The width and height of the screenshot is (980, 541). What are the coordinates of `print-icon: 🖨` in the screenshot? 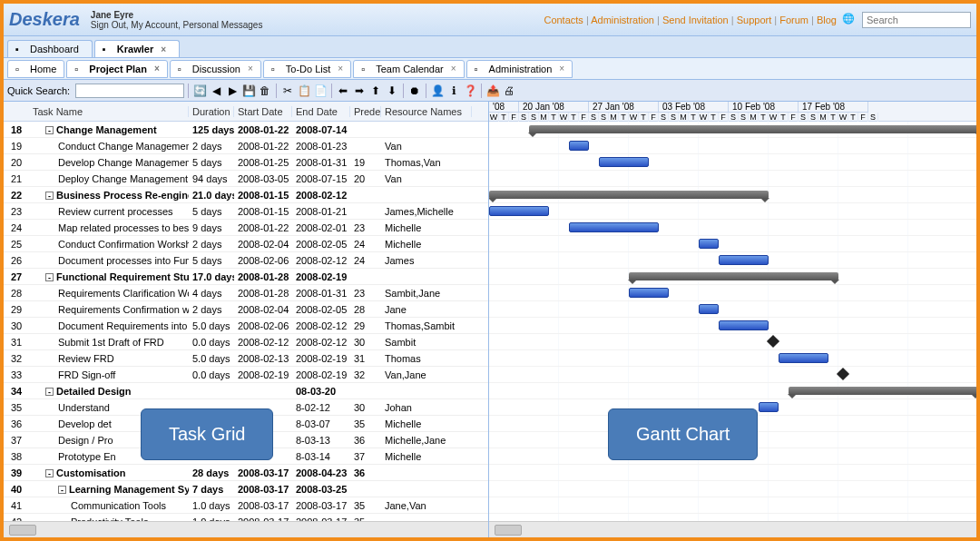 It's located at (509, 91).